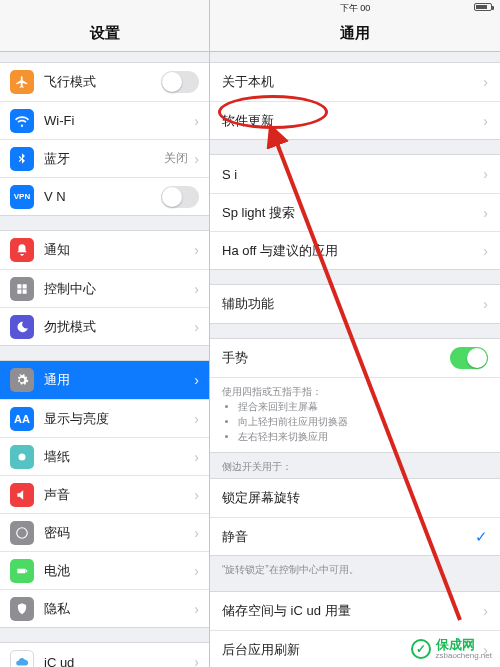  Describe the element at coordinates (352, 121) in the screenshot. I see `row-label: 软件更新` at that location.